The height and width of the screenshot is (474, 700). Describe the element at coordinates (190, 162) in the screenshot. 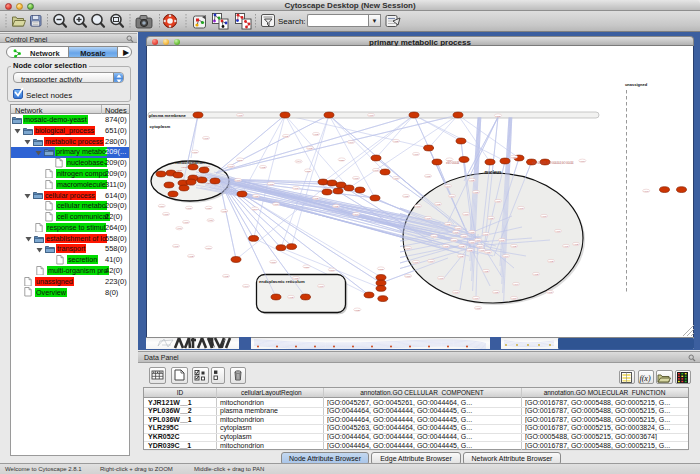

I see `svg-text: mitochondrion` at that location.